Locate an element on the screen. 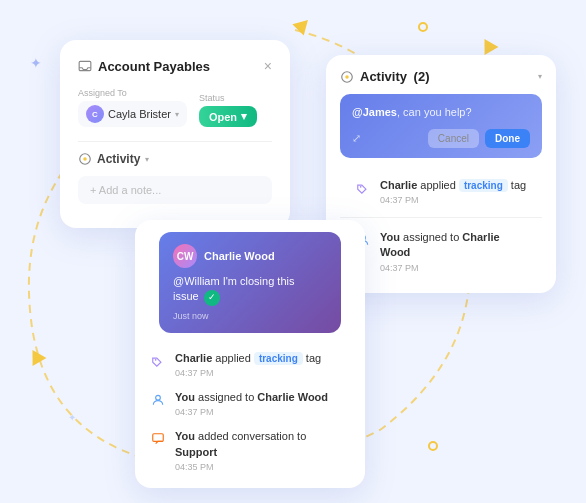  bubble-name: Charlie Wood is located at coordinates (240, 256).